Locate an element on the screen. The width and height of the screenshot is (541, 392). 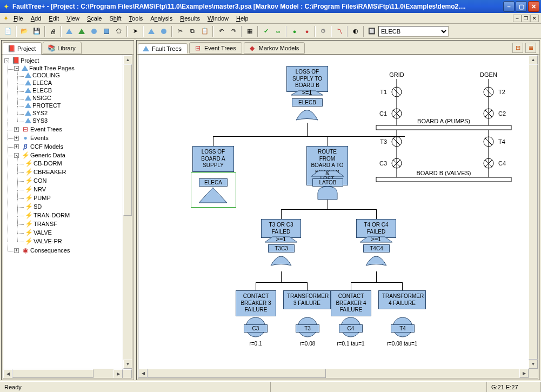
tree-gd-item: TRANSF is located at coordinates (45, 224).